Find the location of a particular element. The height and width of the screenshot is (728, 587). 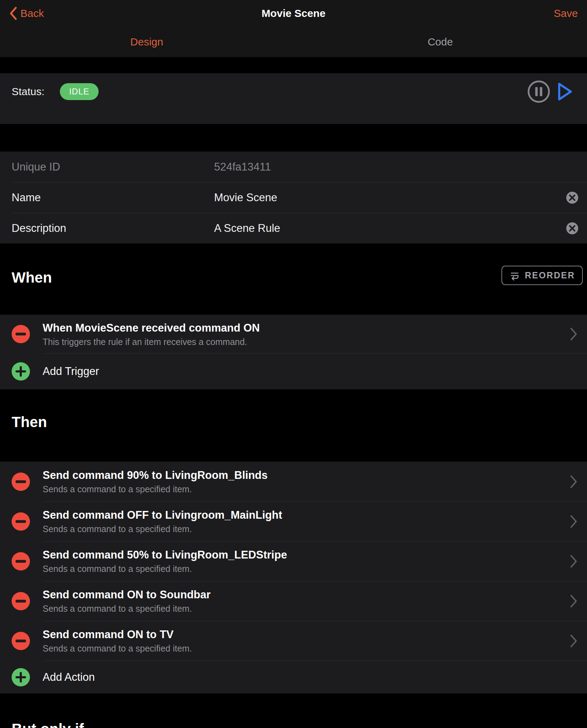

tab-code: Code is located at coordinates (440, 42).